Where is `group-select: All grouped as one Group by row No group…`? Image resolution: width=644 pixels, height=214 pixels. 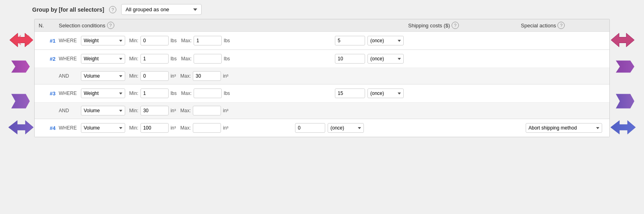 group-select: All grouped as one Group by row No group… is located at coordinates (161, 10).